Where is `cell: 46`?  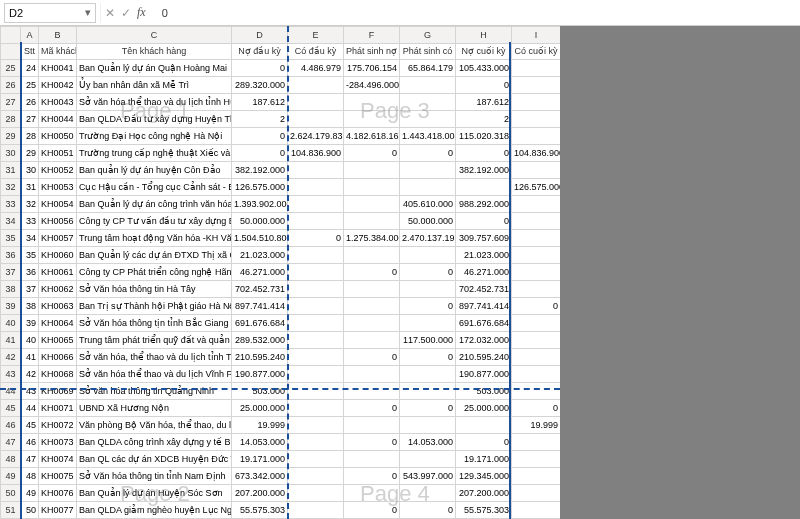 cell: 46 is located at coordinates (30, 442).